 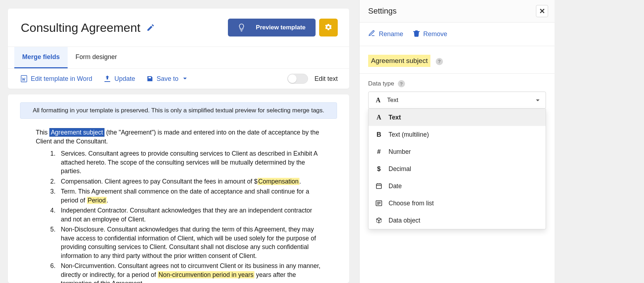 What do you see at coordinates (379, 152) in the screenshot?
I see `number-type-icon: #` at bounding box center [379, 152].